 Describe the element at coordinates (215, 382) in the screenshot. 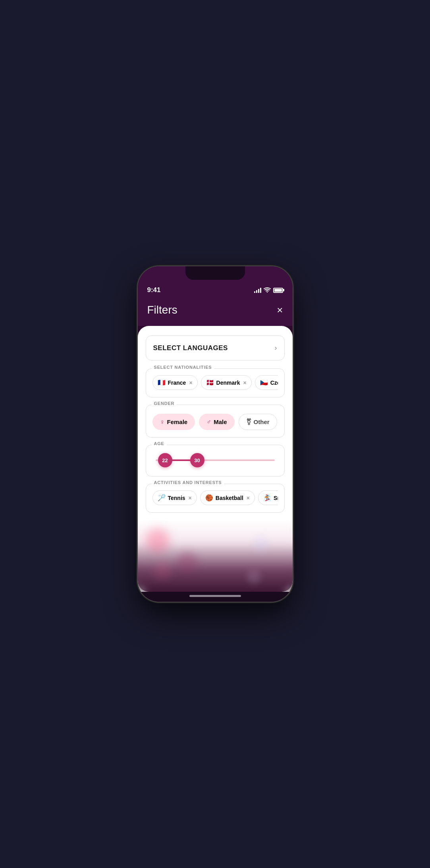

I see `nationalities-tags-row: 🇫🇷 France × 🇩🇰 Denmark × 🇨🇿 Czech Rep` at that location.